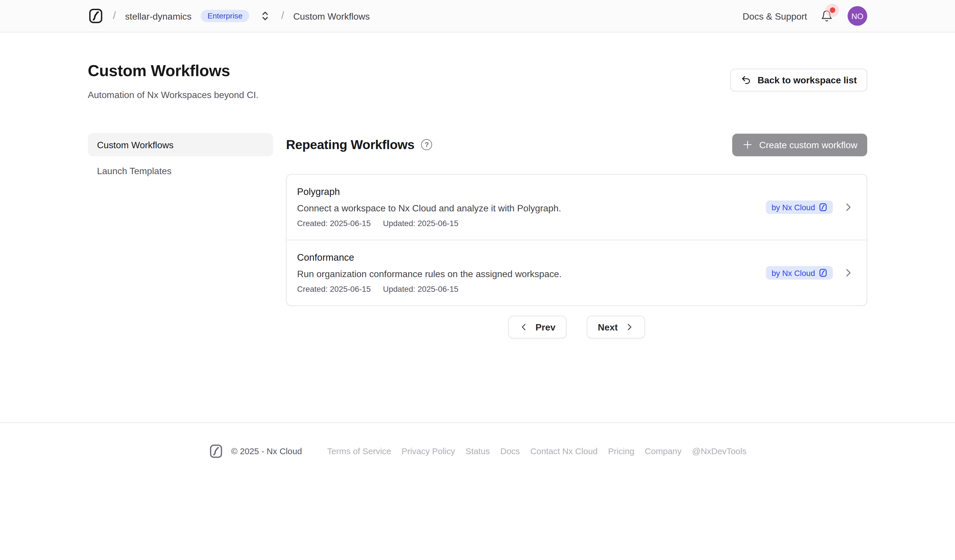 The width and height of the screenshot is (955, 560). Describe the element at coordinates (809, 145) in the screenshot. I see `create-button-label: Create custom workflow` at that location.